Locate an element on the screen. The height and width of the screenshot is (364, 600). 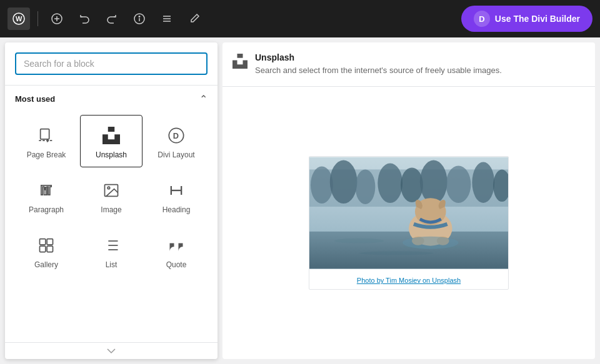
undo-button is located at coordinates (84, 19).